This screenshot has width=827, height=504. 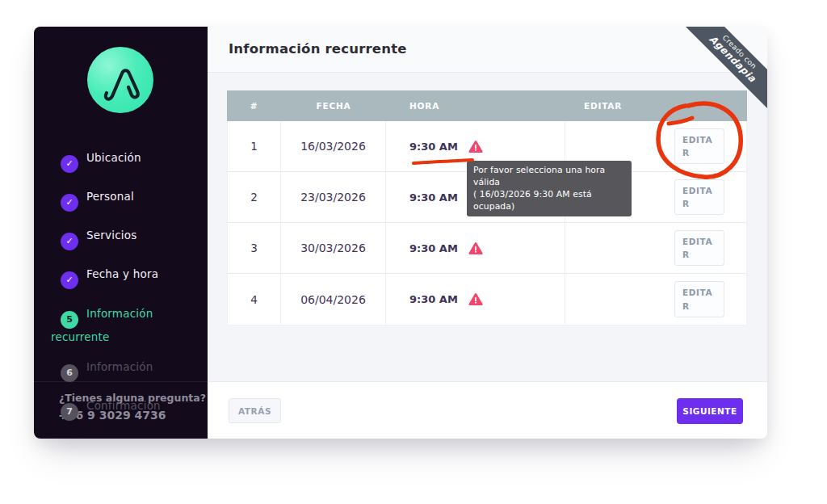 What do you see at coordinates (128, 370) in the screenshot?
I see `sidebar-step-información: 6Información` at bounding box center [128, 370].